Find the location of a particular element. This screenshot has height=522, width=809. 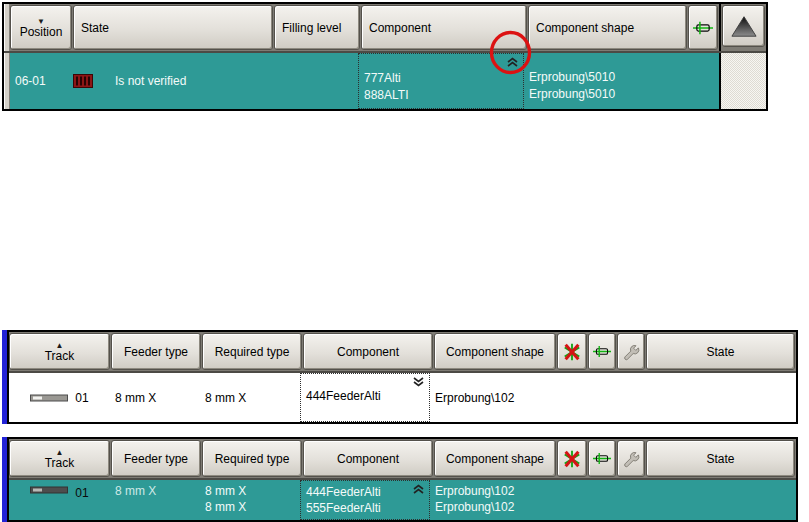

cell-required-type: 8 mm X 8 mm X is located at coordinates (250, 500).